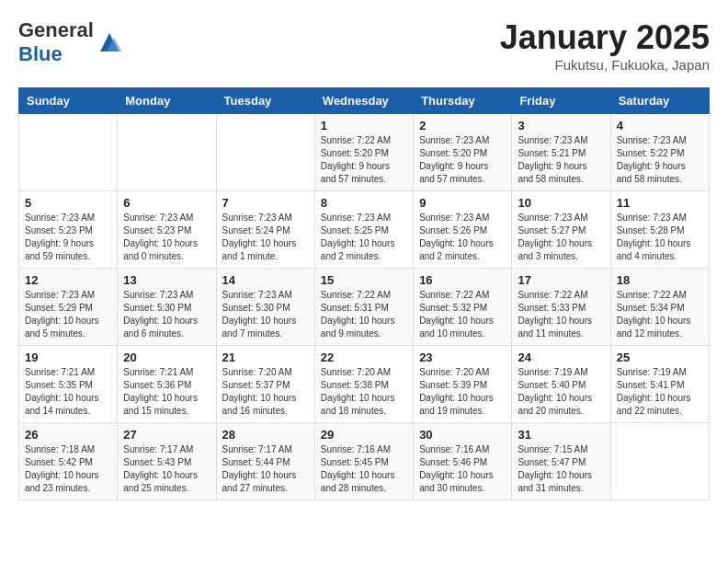  What do you see at coordinates (266, 357) in the screenshot?
I see `day-number: 21` at bounding box center [266, 357].